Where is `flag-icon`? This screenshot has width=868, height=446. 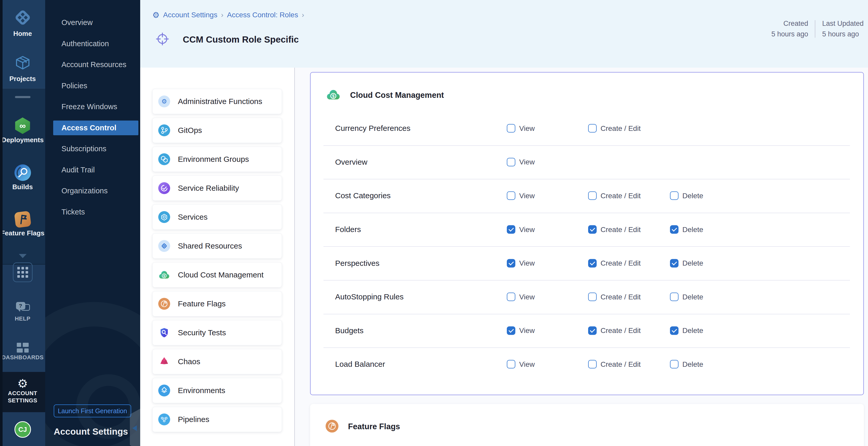 flag-icon is located at coordinates (23, 220).